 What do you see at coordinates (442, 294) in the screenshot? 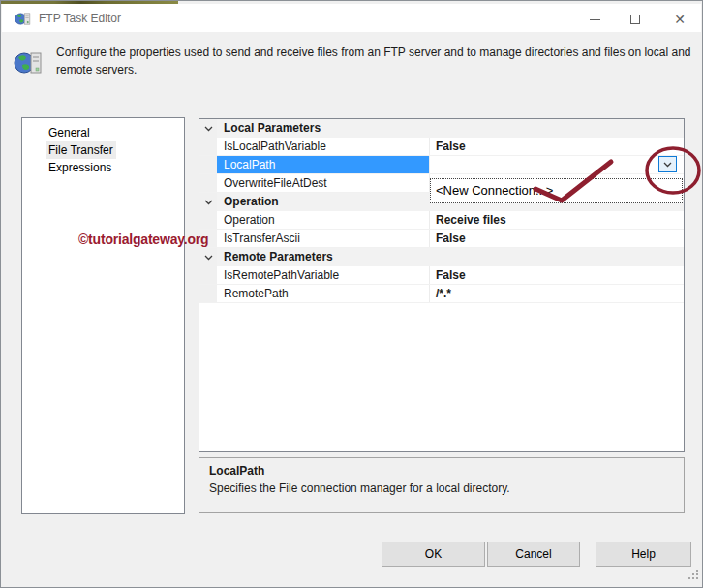
I see `property-row-remotepath: RemotePath/*.*` at bounding box center [442, 294].